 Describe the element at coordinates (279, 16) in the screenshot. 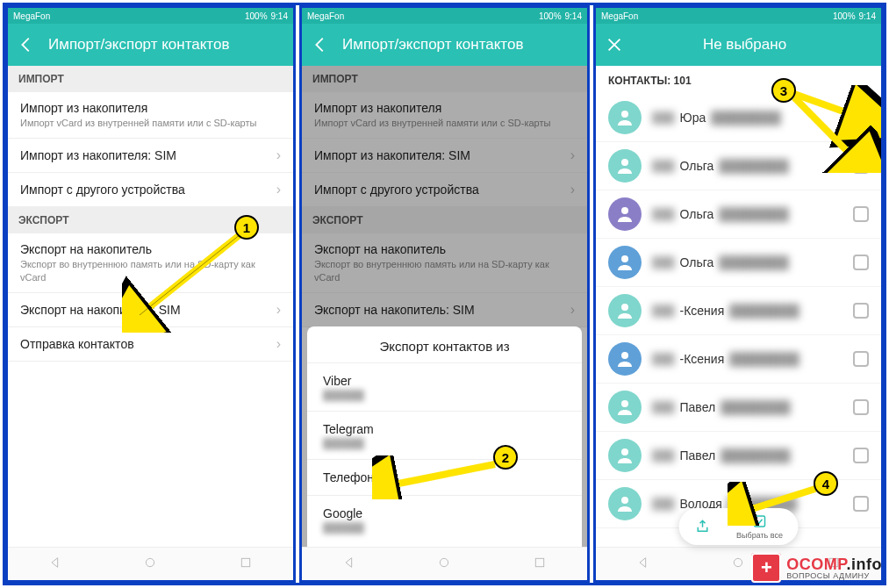

I see `time-label: 9:14` at that location.